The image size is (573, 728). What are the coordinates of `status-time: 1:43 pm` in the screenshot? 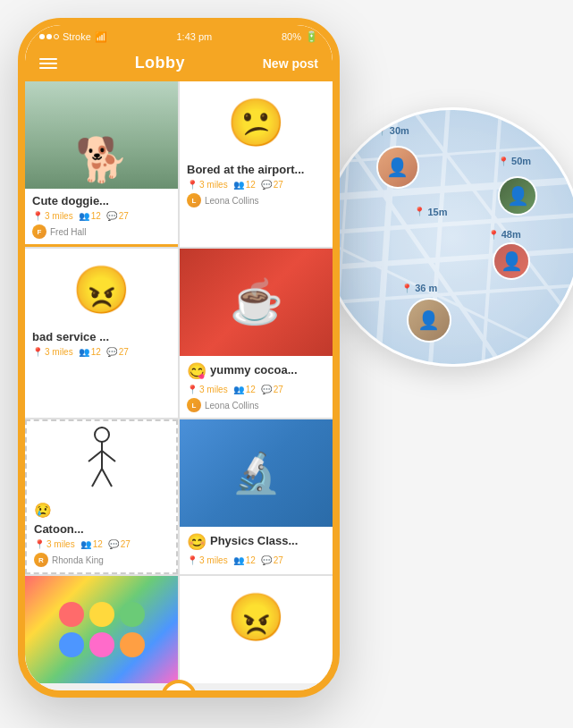 It's located at (195, 37).